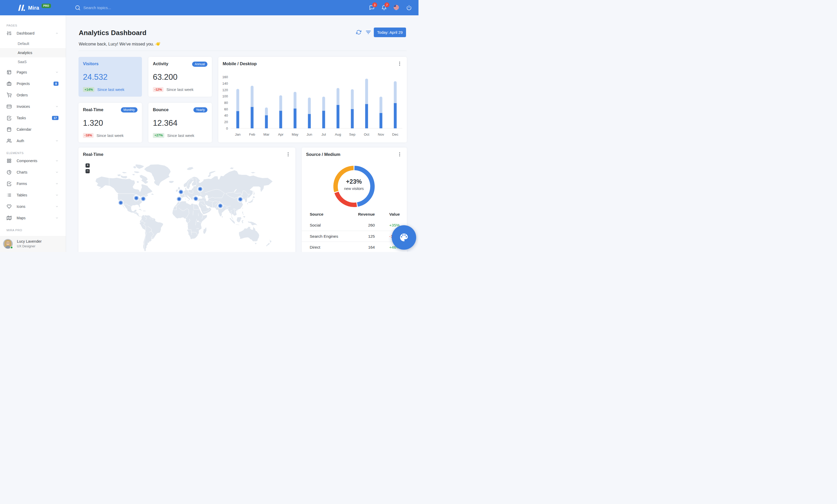 The height and width of the screenshot is (504, 837). What do you see at coordinates (57, 33) in the screenshot?
I see `chevron-up-icon` at bounding box center [57, 33].